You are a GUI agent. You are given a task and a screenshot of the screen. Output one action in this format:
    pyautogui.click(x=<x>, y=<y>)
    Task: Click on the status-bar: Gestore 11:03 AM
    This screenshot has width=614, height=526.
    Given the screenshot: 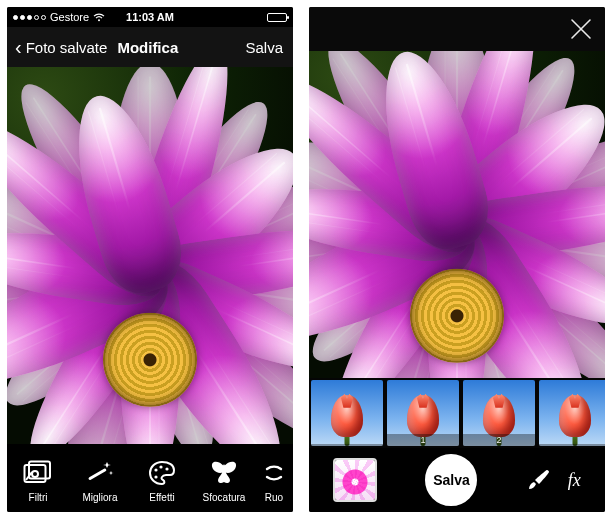 What is the action you would take?
    pyautogui.click(x=150, y=17)
    